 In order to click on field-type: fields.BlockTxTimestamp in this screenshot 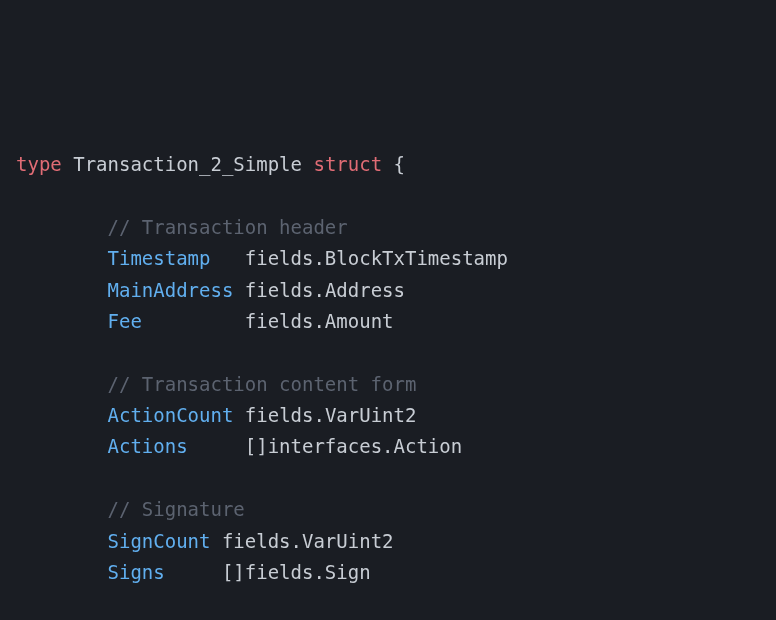, I will do `click(376, 258)`.